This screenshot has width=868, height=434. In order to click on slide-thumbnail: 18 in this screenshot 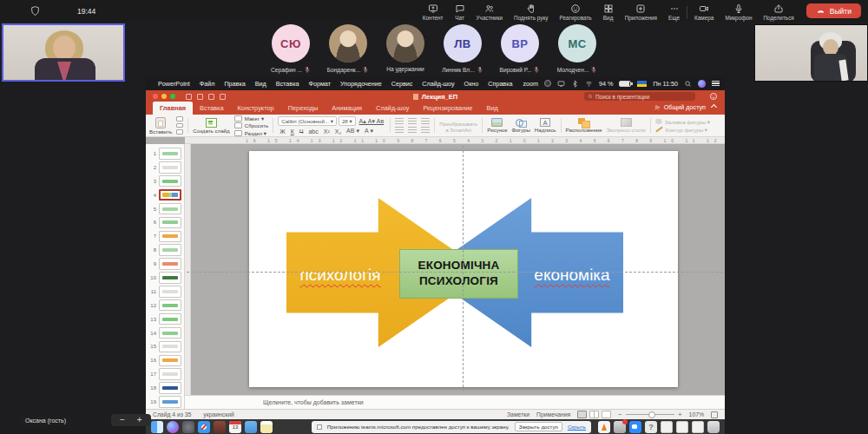, I will do `click(165, 388)`.